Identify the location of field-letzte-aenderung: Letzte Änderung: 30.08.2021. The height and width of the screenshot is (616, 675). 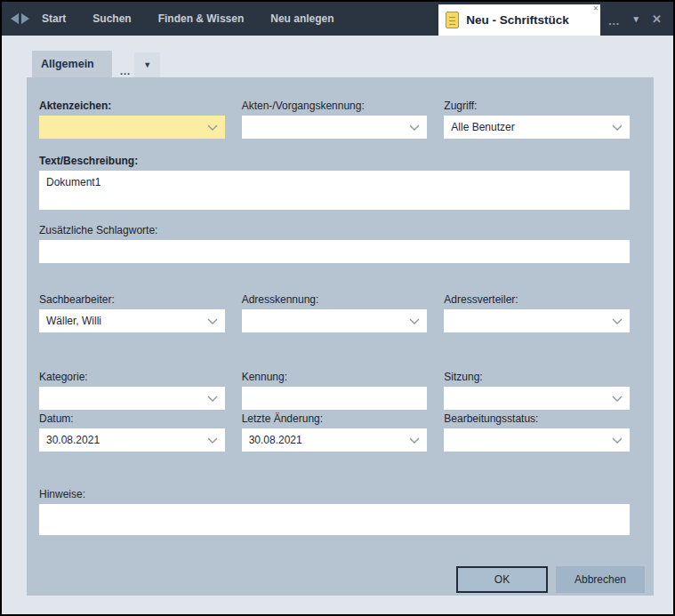
(334, 432).